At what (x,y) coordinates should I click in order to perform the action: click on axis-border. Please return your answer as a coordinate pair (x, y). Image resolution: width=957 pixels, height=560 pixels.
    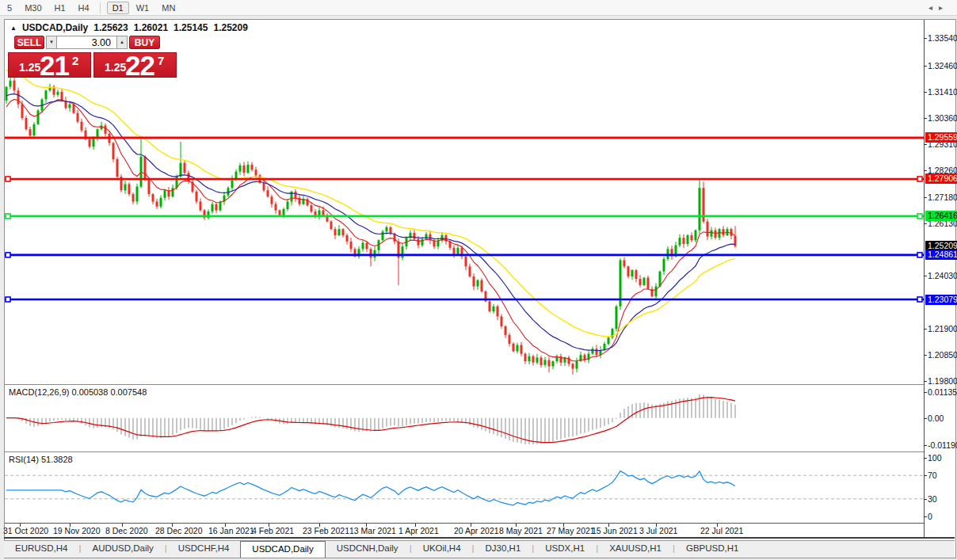
    Looking at the image, I should click on (924, 279).